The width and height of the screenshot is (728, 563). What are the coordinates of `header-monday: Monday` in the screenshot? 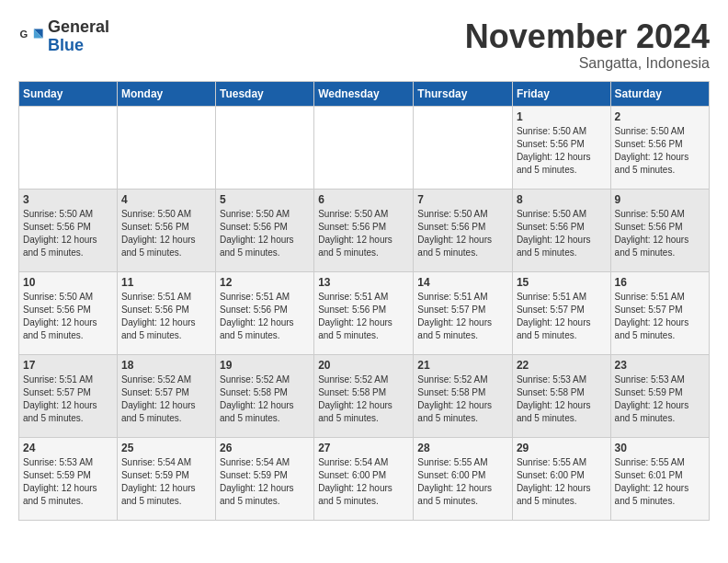 It's located at (165, 94).